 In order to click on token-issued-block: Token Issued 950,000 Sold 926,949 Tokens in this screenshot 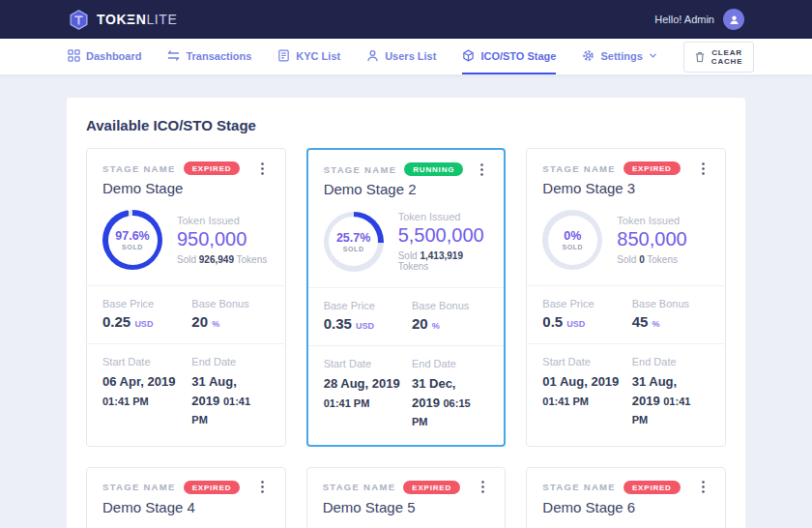, I will do `click(222, 240)`.